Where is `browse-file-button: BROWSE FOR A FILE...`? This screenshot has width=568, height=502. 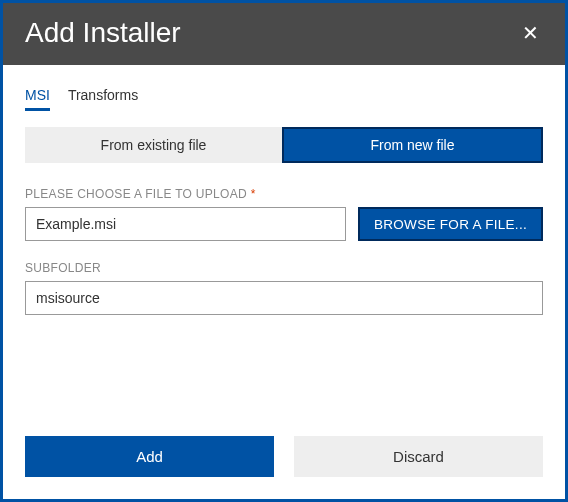 browse-file-button: BROWSE FOR A FILE... is located at coordinates (450, 224).